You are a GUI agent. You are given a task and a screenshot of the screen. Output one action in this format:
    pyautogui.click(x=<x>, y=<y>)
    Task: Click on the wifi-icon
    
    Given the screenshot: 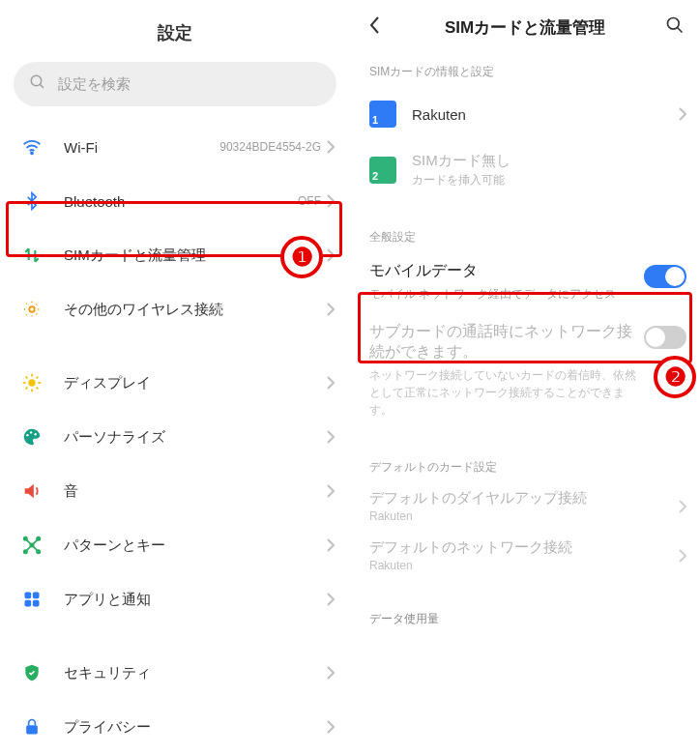 What is the action you would take?
    pyautogui.click(x=32, y=147)
    